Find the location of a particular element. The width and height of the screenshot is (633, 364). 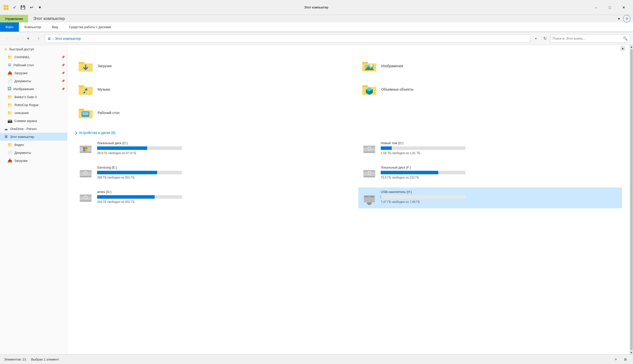

sidebar-item-desktop: 🖥 Рабочий стол 📌 is located at coordinates (34, 65).